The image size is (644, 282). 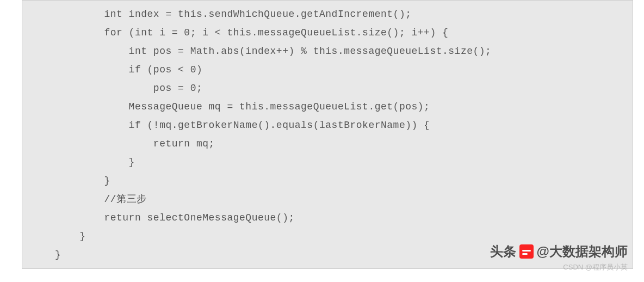 What do you see at coordinates (327, 88) in the screenshot?
I see `code-line: pos = 0;` at bounding box center [327, 88].